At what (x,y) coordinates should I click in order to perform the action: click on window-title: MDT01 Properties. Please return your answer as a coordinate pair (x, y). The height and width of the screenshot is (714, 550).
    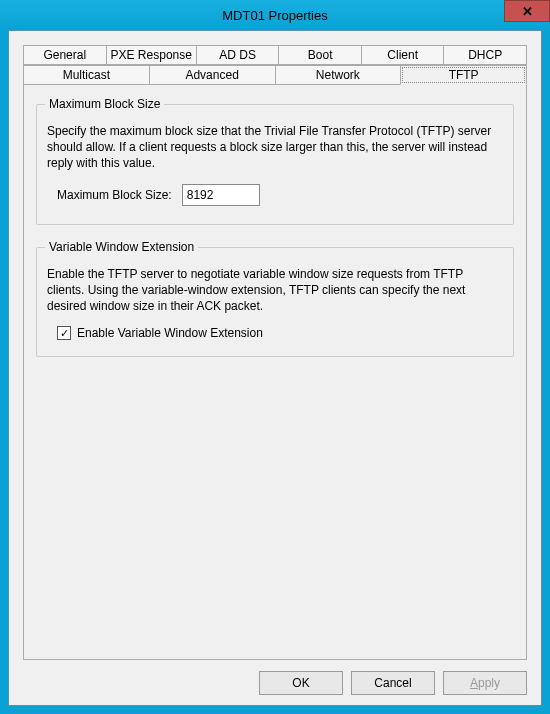
    Looking at the image, I should click on (274, 16).